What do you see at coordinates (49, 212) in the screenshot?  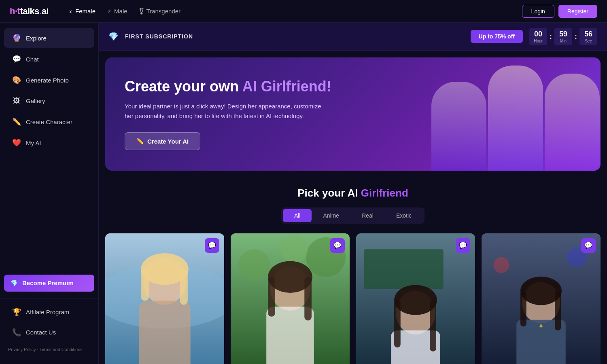 I see `sidebar-spacer` at bounding box center [49, 212].